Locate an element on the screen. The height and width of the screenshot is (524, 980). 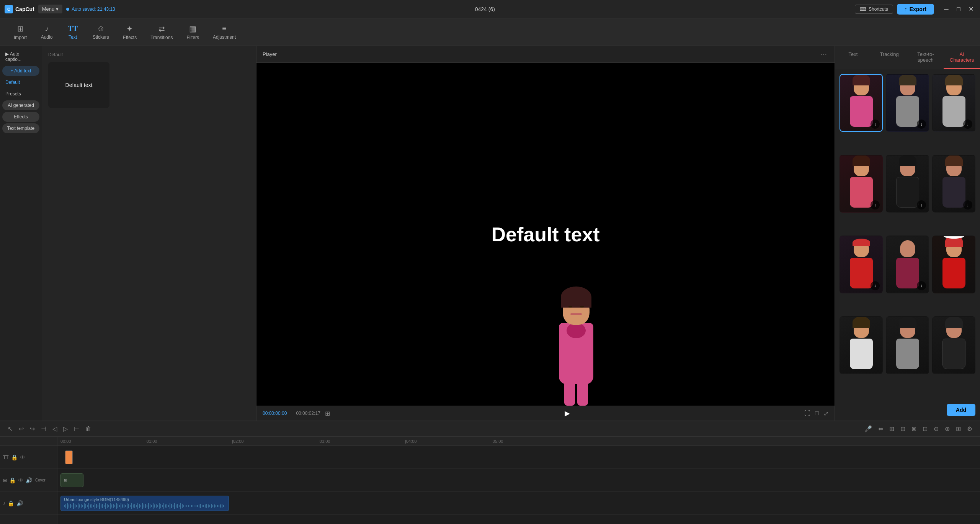
app-name: CapCut is located at coordinates (25, 9).